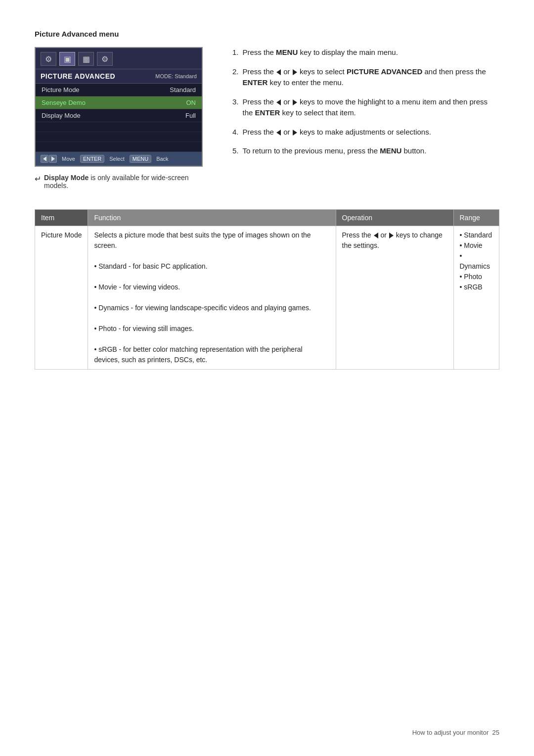 Image resolution: width=534 pixels, height=756 pixels. What do you see at coordinates (395, 298) in the screenshot?
I see `cell-operation: Press the or keys to change the settings…` at bounding box center [395, 298].